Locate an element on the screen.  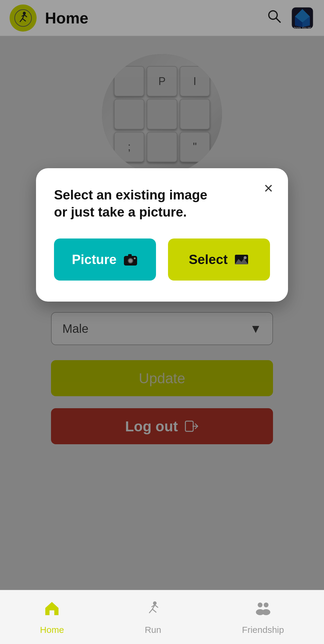
modal-close-button: × is located at coordinates (268, 188).